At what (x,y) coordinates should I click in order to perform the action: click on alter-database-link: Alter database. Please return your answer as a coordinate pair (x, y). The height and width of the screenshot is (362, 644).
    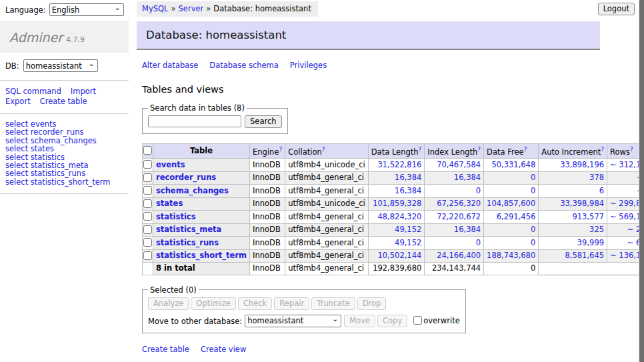
    Looking at the image, I should click on (170, 65).